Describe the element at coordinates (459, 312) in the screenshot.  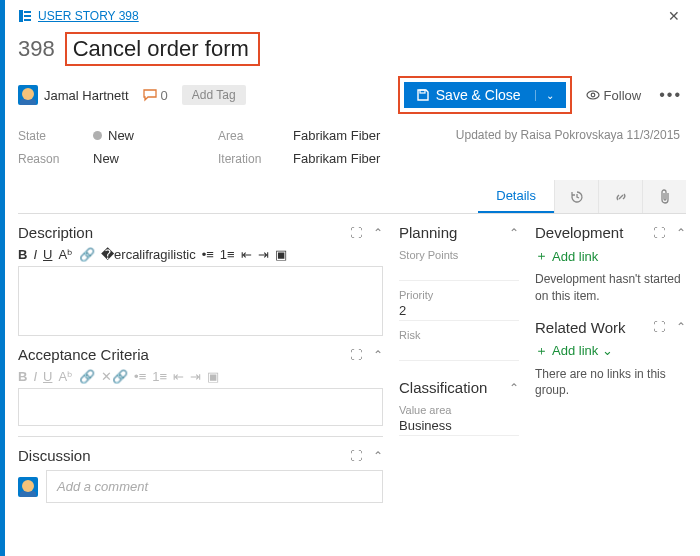
I see `priority-value: 2` at that location.